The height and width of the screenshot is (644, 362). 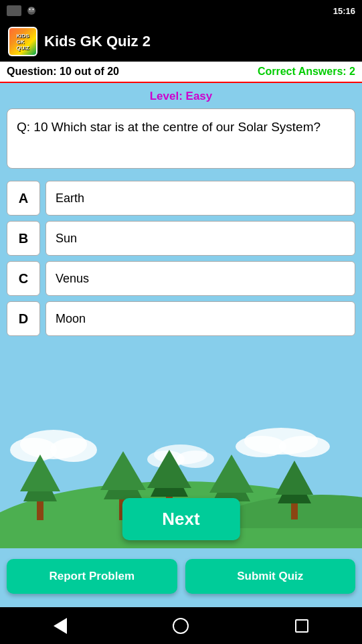 I want to click on question-box: Q: 10 Which star is at the centre of our…, so click(x=181, y=139).